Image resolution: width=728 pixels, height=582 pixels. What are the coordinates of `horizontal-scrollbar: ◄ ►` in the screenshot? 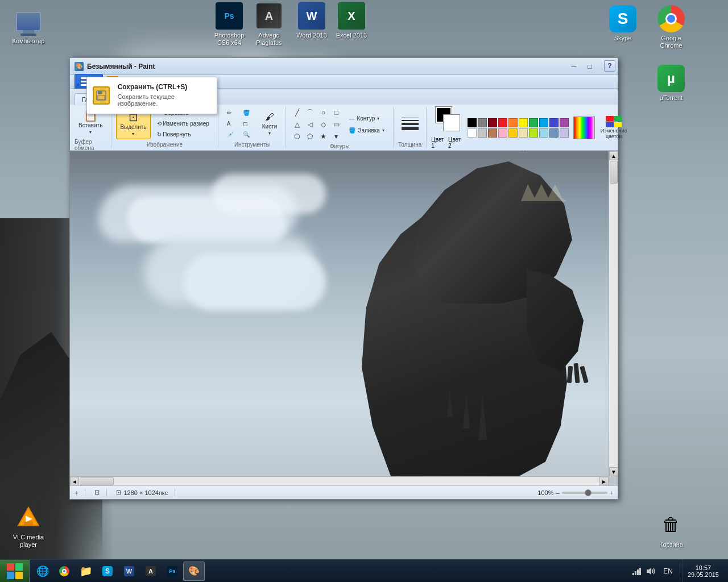 It's located at (339, 481).